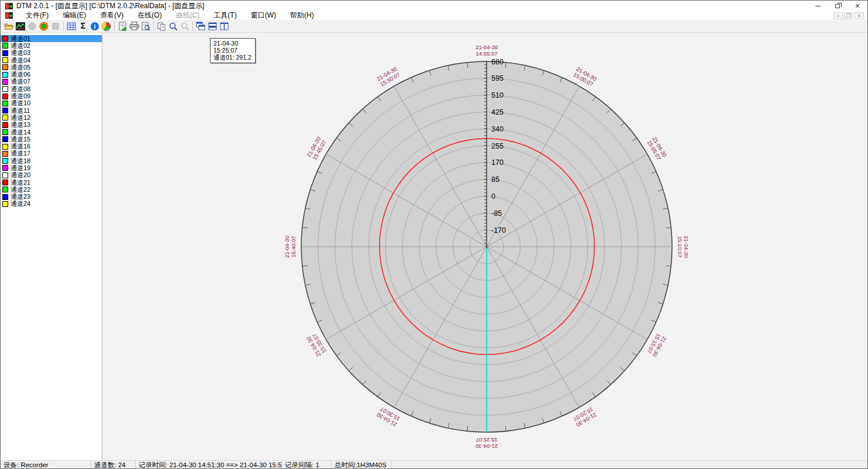 The height and width of the screenshot is (469, 868). I want to click on run-icon, so click(44, 26).